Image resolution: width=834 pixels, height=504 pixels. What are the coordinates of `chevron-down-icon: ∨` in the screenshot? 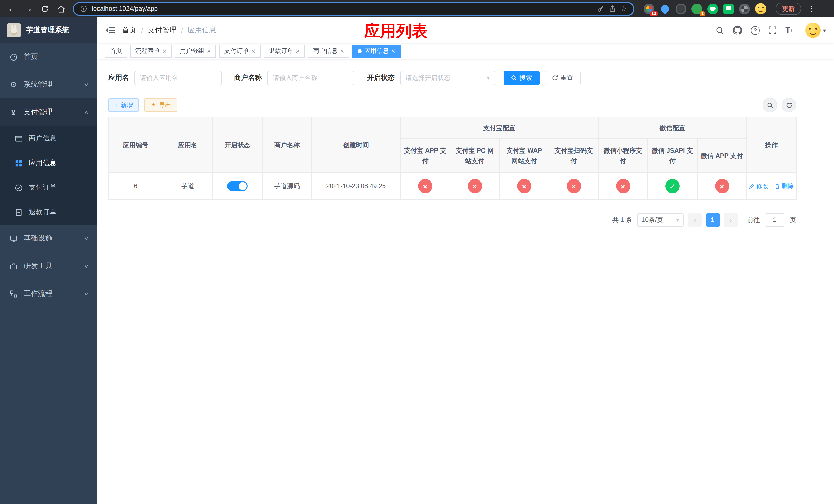 It's located at (87, 294).